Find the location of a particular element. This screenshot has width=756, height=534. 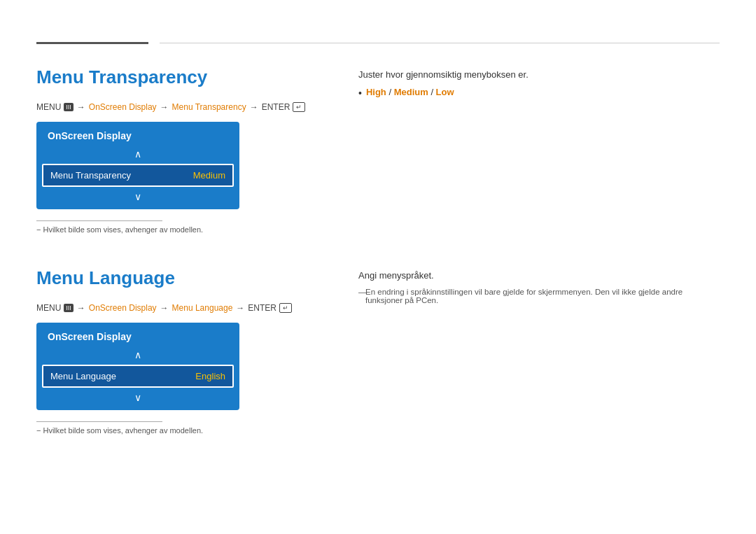

option-high: High is located at coordinates (377, 92).